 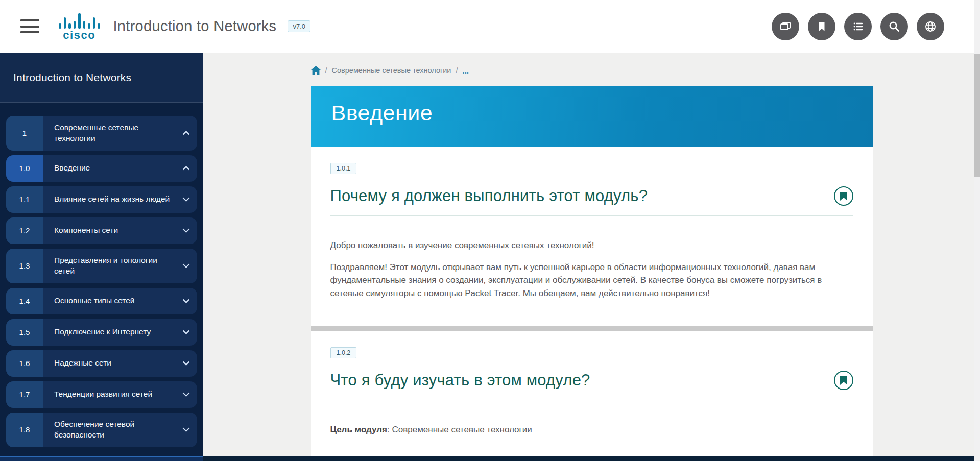 What do you see at coordinates (109, 332) in the screenshot?
I see `nav-item-label: Подключение к Интернету` at bounding box center [109, 332].